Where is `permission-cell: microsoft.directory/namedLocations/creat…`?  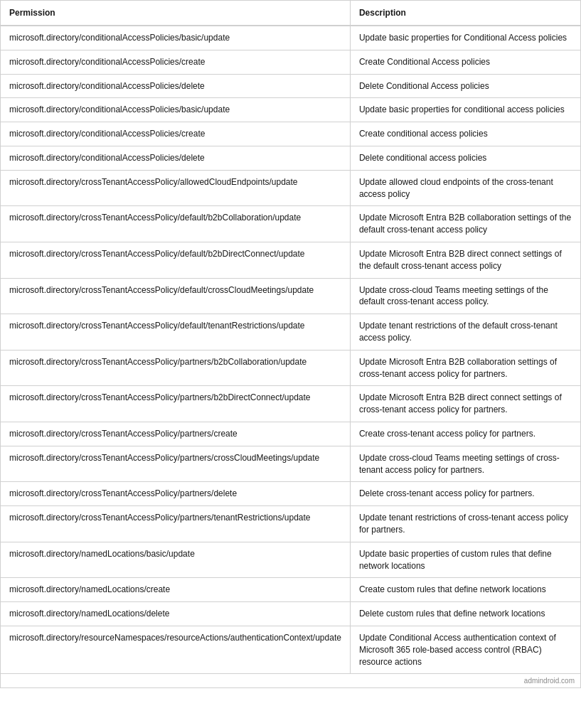
permission-cell: microsoft.directory/namedLocations/creat… is located at coordinates (175, 590).